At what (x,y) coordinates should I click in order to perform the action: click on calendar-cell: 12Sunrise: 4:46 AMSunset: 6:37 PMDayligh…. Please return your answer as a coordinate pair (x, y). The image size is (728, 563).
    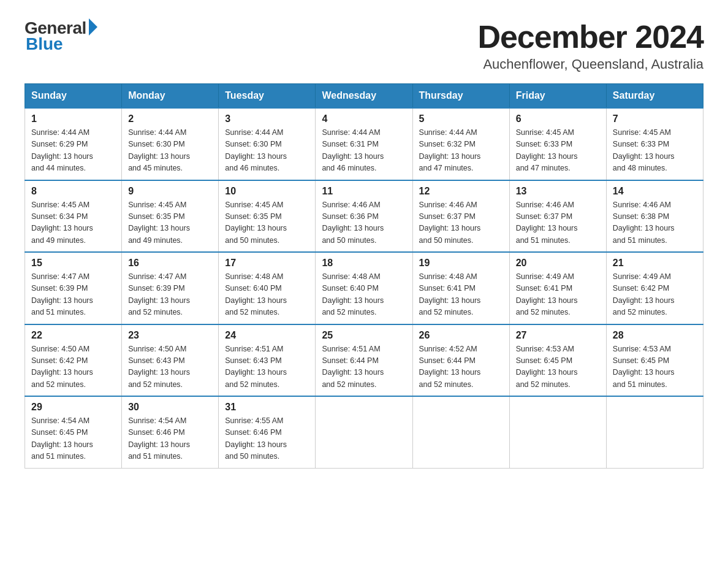
    Looking at the image, I should click on (461, 216).